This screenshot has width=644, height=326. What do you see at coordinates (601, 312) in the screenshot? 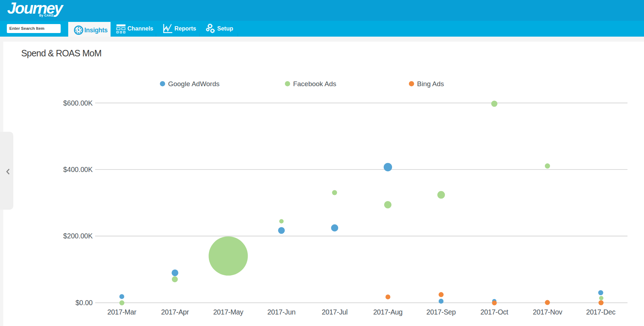
I see `svg-text: 2017-Dec` at bounding box center [601, 312].